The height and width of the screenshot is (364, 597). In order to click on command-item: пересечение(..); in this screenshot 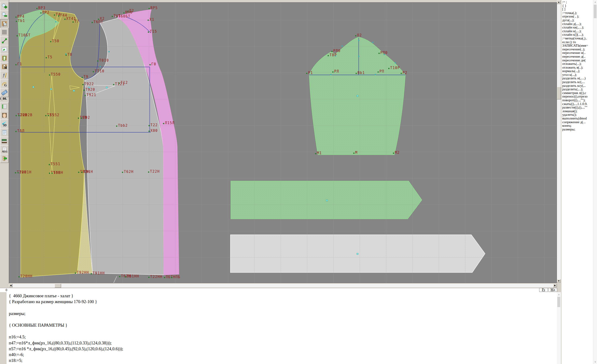, I will do `click(578, 49)`.